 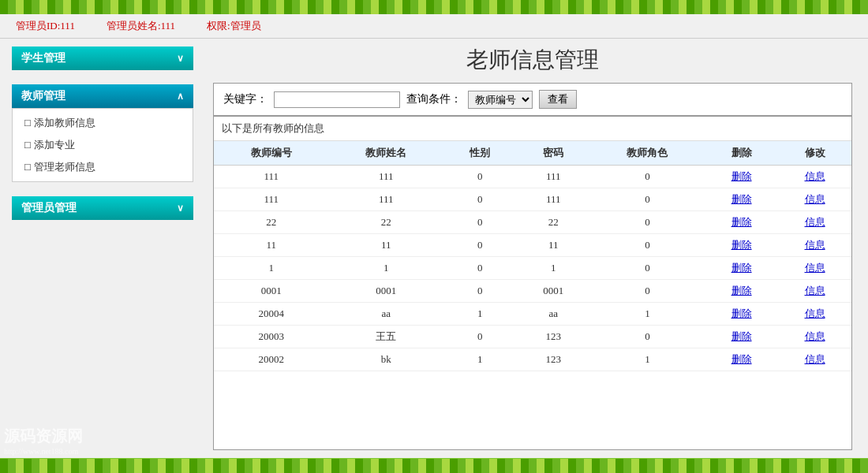 I want to click on col-header-name: 教师姓名, so click(x=385, y=153).